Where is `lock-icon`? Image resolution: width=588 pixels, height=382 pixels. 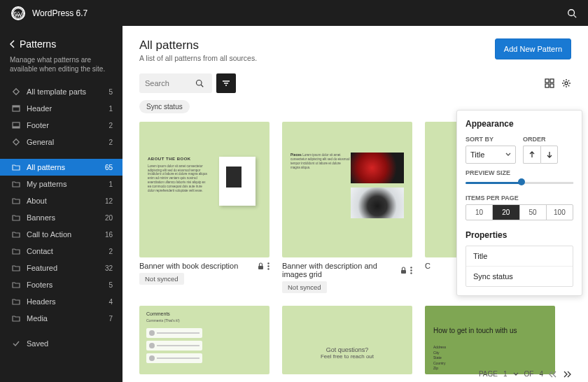 lock-icon is located at coordinates (260, 266).